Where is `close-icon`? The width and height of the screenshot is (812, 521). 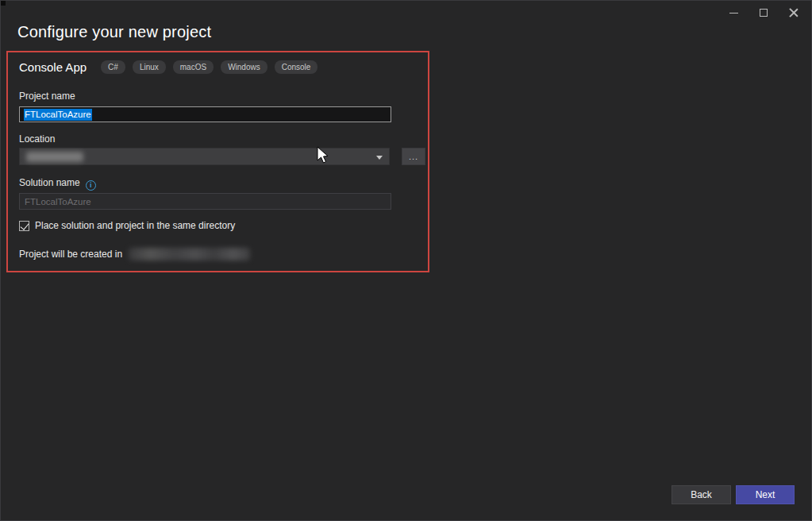 close-icon is located at coordinates (794, 13).